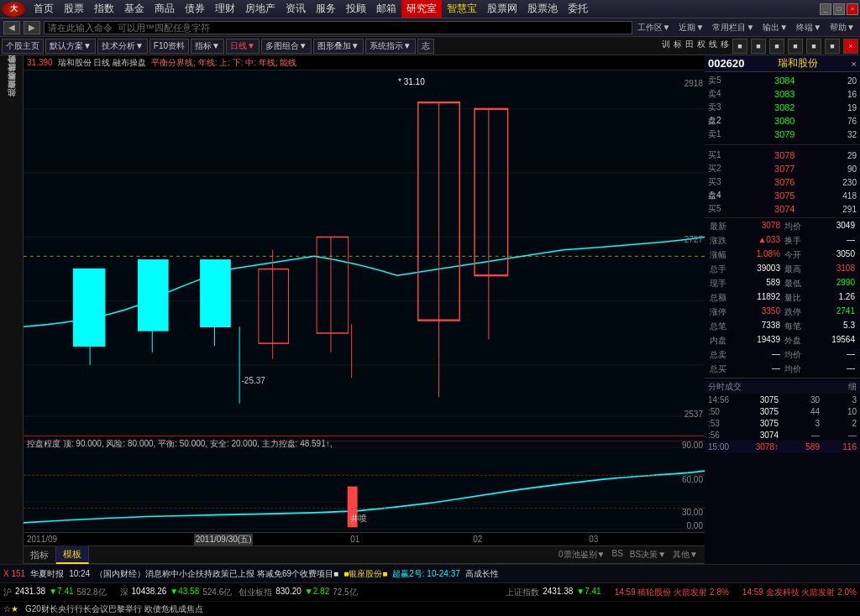 The image size is (860, 616). Describe the element at coordinates (783, 144) in the screenshot. I see `ob-divider` at that location.